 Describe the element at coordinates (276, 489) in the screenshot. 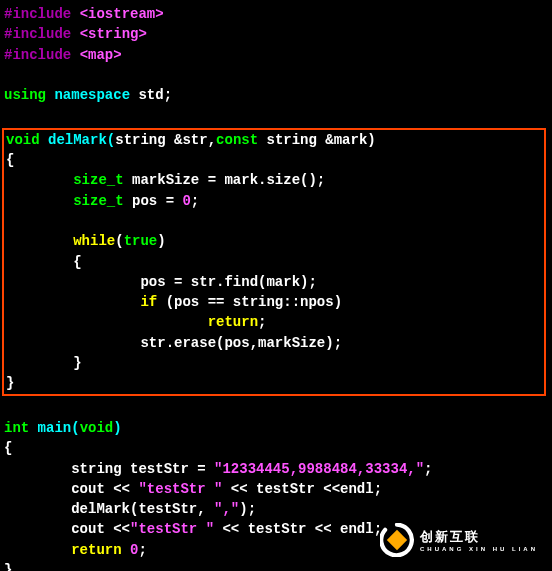

I see `code-line: cout << "testStr " << testStr <<endl;` at that location.